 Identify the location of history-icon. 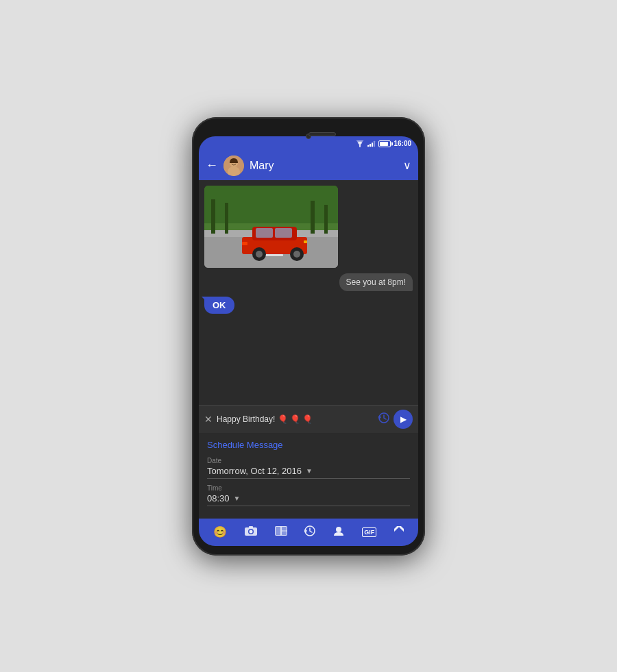
(310, 531).